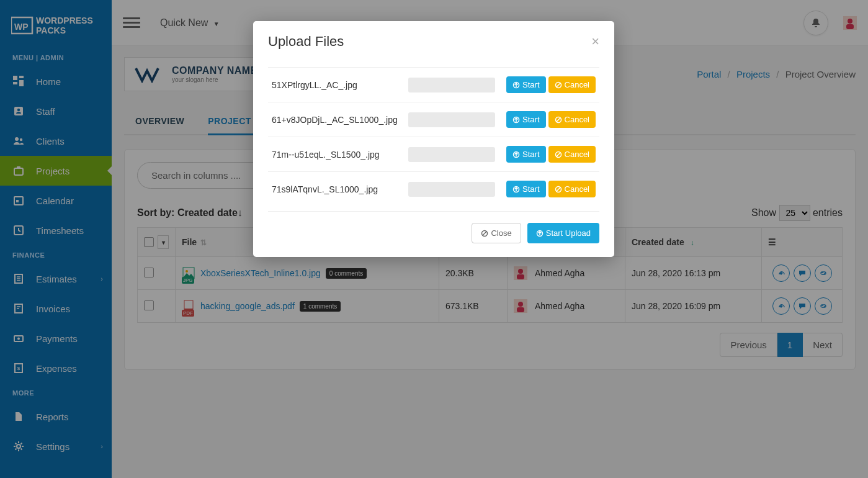  What do you see at coordinates (340, 189) in the screenshot?
I see `upload-file-name: 71s9lATqnvL._SL1000_.jpg` at bounding box center [340, 189].